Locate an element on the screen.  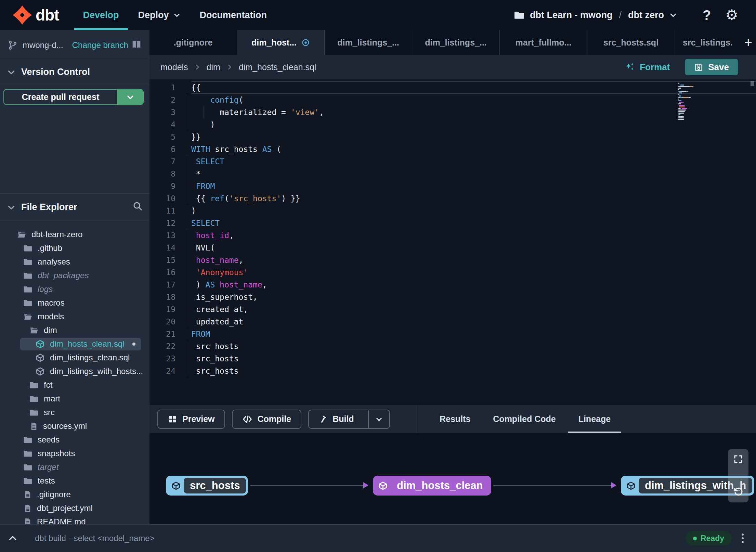
help-icon: ? is located at coordinates (707, 15).